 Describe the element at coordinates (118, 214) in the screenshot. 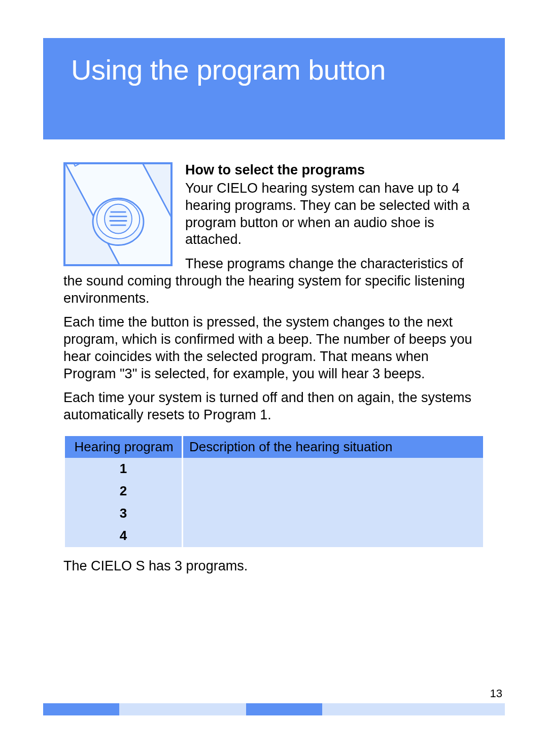

I see `program-button-illustration` at that location.